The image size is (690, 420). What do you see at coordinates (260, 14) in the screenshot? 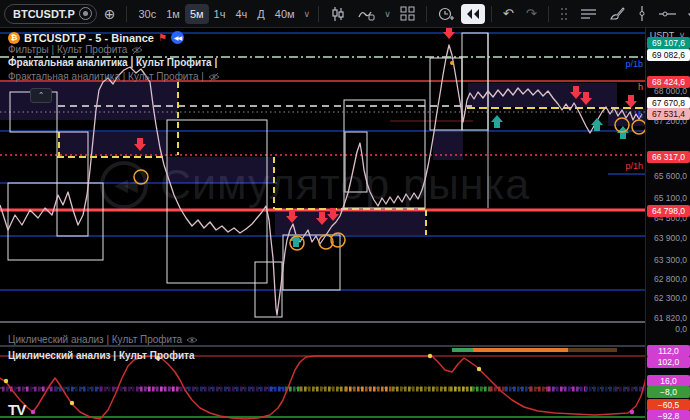
I see `timeframe-button-Д: Д` at bounding box center [260, 14].